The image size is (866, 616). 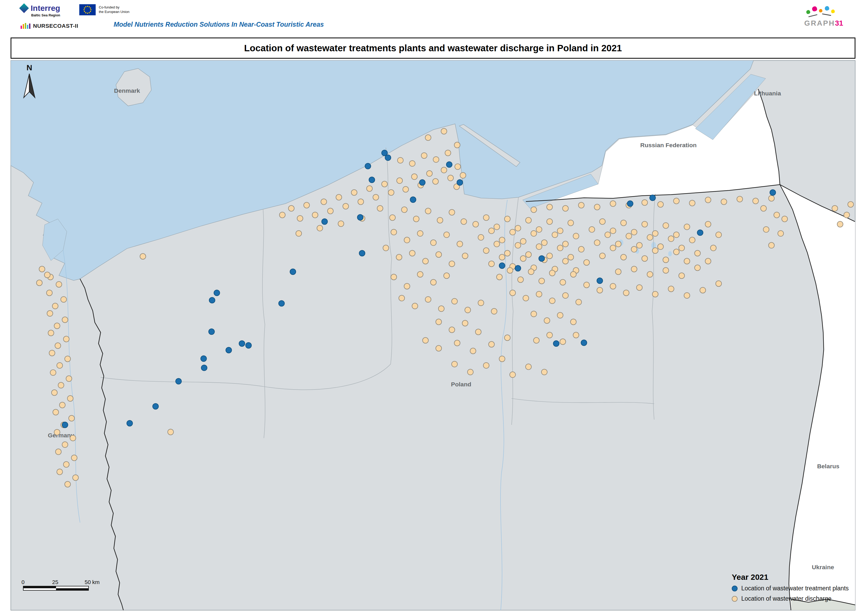 I want to click on graph31-text: GRAPH31, so click(x=824, y=23).